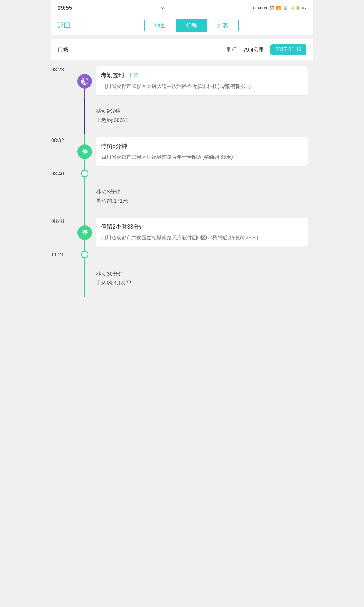 This screenshot has width=364, height=607. I want to click on time-0840: 08:40, so click(64, 175).